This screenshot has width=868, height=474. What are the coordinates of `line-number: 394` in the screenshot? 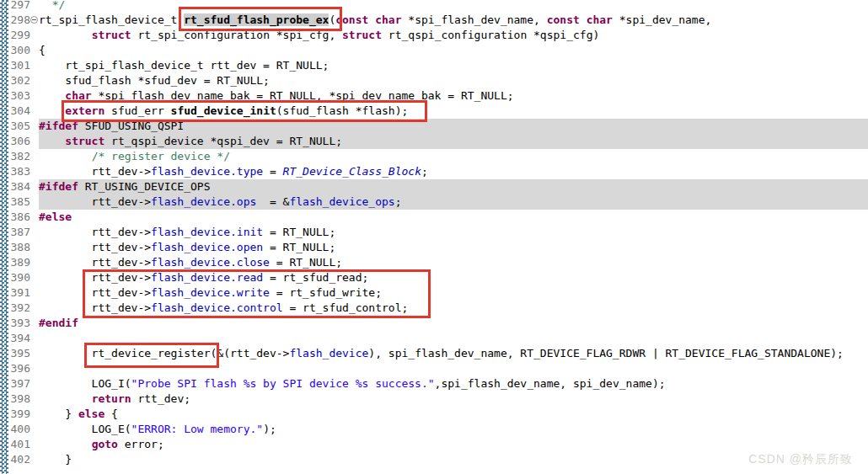 It's located at (19, 338).